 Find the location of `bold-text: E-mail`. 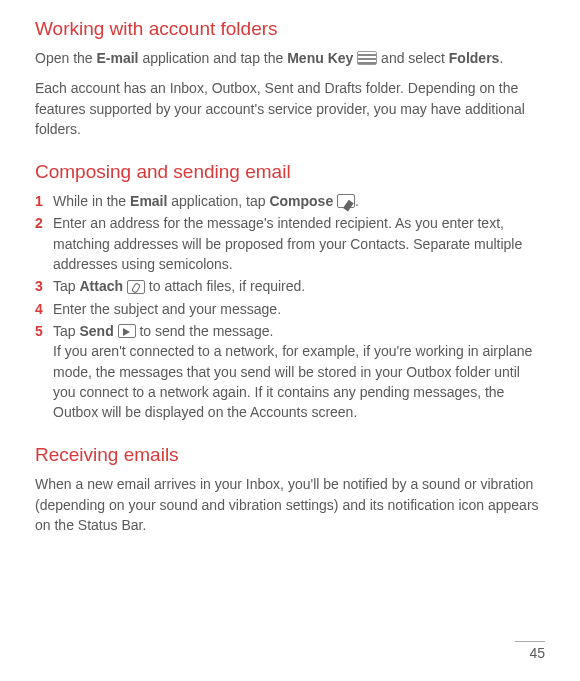

bold-text: E-mail is located at coordinates (118, 58).